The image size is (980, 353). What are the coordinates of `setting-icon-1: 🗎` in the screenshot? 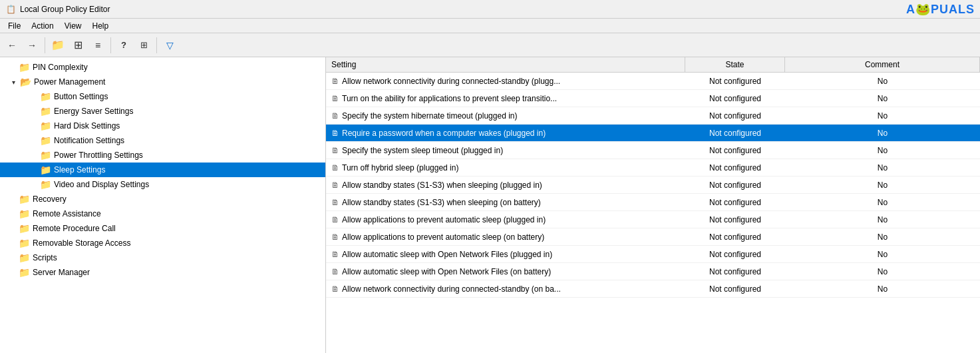 It's located at (335, 81).